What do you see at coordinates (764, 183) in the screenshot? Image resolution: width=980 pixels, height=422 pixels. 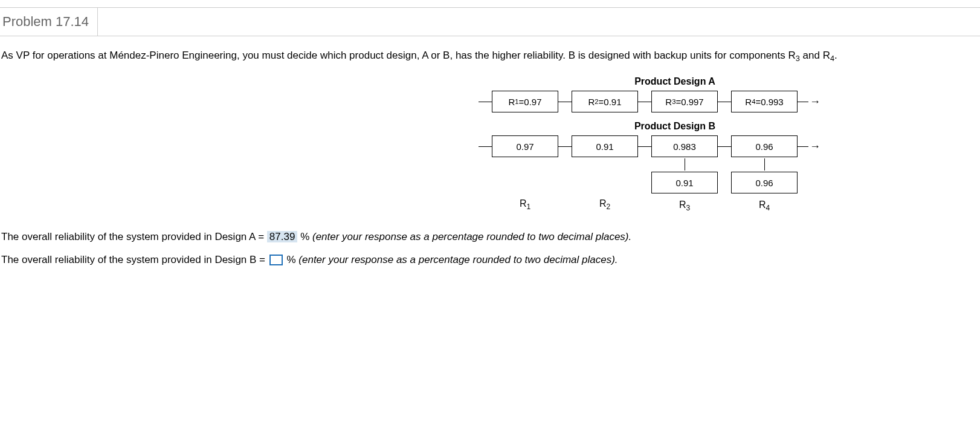 I see `component-box-b4-backup: 0.96` at bounding box center [764, 183].